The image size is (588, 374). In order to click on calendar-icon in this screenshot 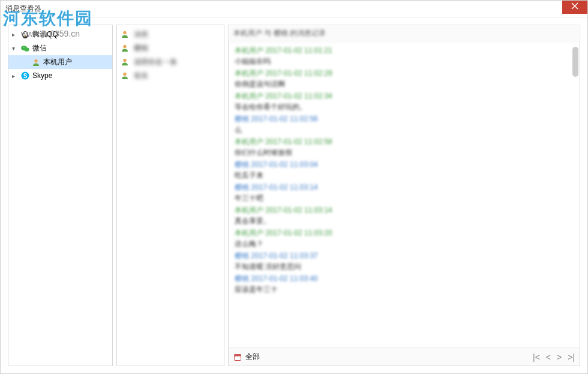, I will do `click(238, 357)`.